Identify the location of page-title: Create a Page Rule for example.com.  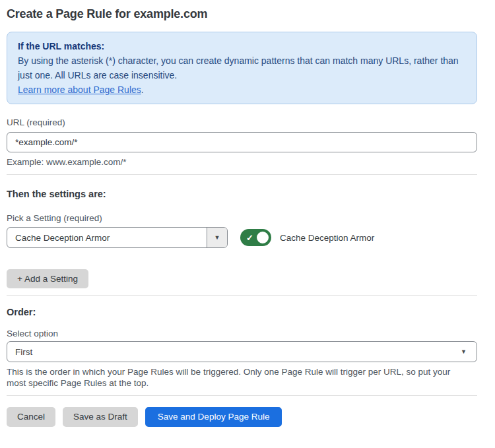
(242, 15).